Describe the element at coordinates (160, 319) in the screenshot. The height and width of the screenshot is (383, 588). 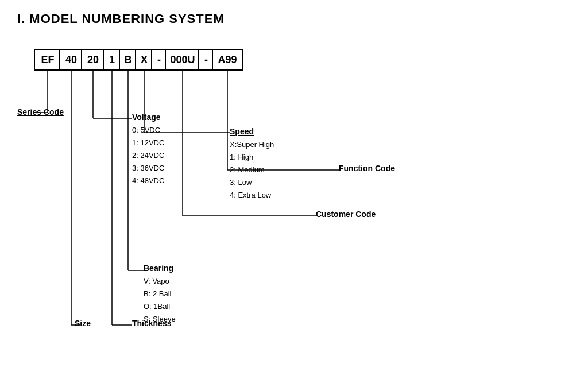
I see `bearing-opt-3: S: Sleeve` at that location.